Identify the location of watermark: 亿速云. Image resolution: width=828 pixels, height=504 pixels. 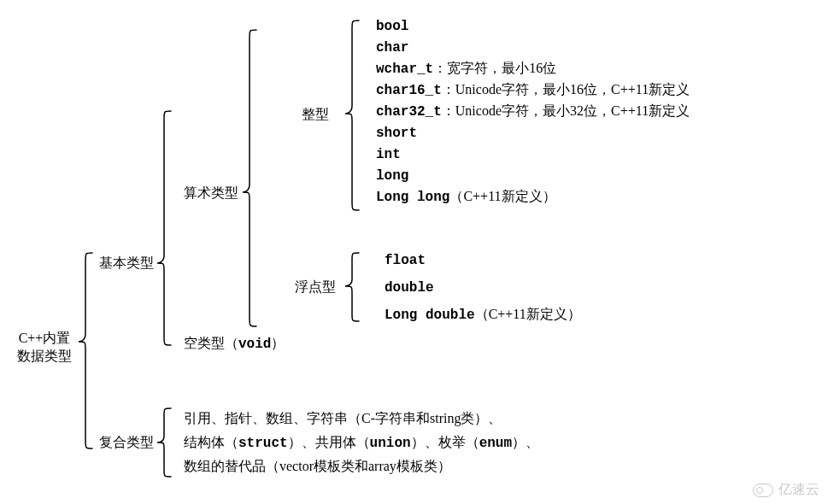
(786, 490).